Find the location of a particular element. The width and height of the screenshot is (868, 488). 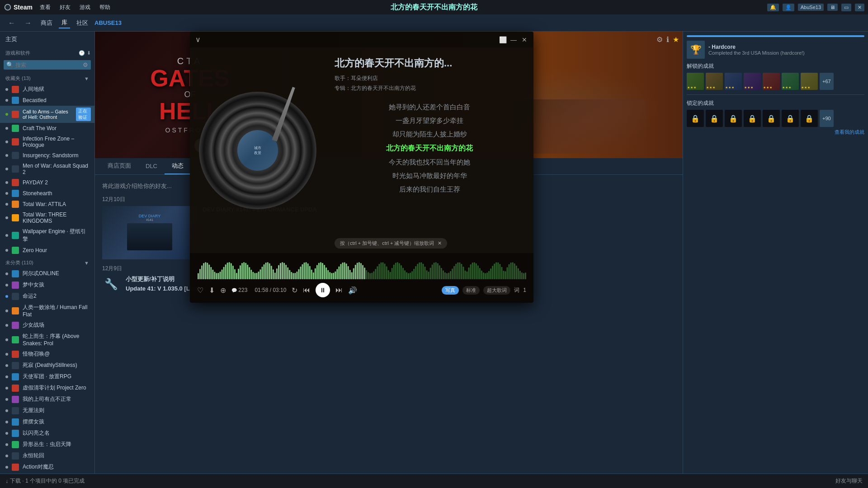

sidebar-item-eternal: 永恒轮回 is located at coordinates (47, 455).